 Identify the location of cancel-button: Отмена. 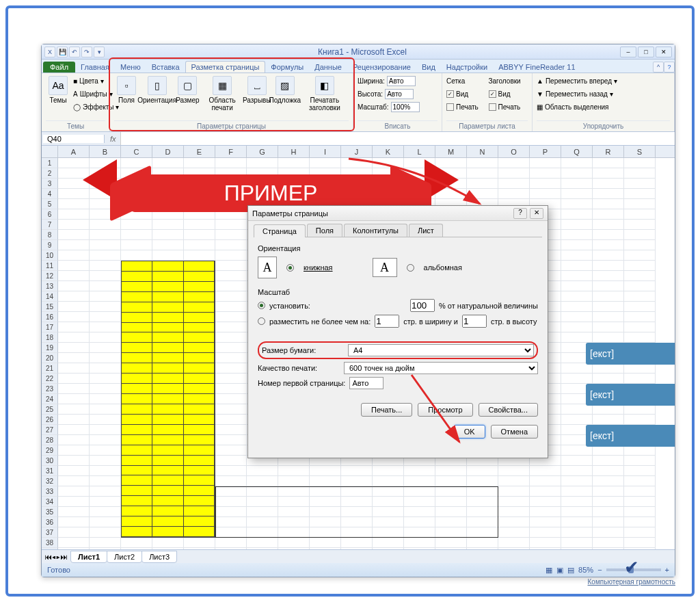
(514, 432).